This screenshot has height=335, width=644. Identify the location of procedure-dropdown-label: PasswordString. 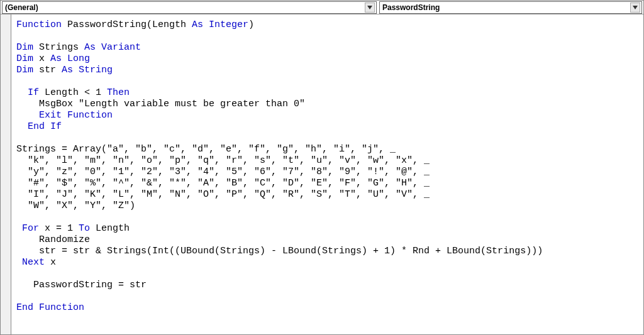
(411, 8).